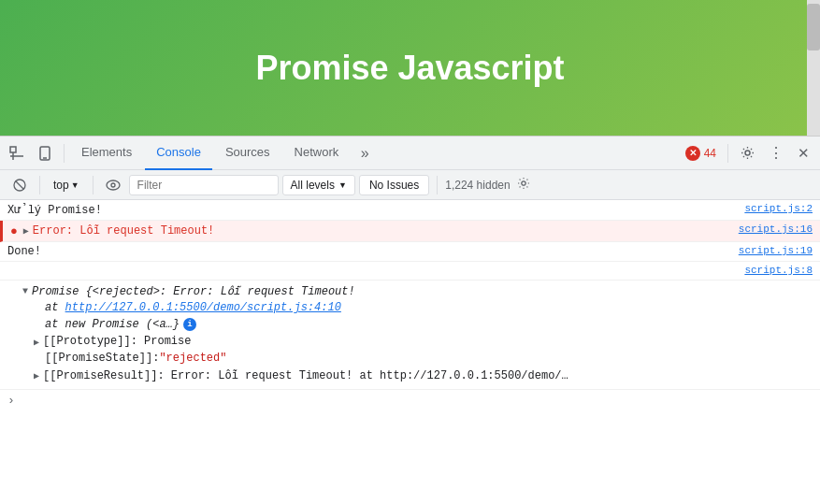 The width and height of the screenshot is (820, 504). What do you see at coordinates (385, 230) in the screenshot?
I see `console-error-text: Error: Lỗi request Timeout!` at bounding box center [385, 230].